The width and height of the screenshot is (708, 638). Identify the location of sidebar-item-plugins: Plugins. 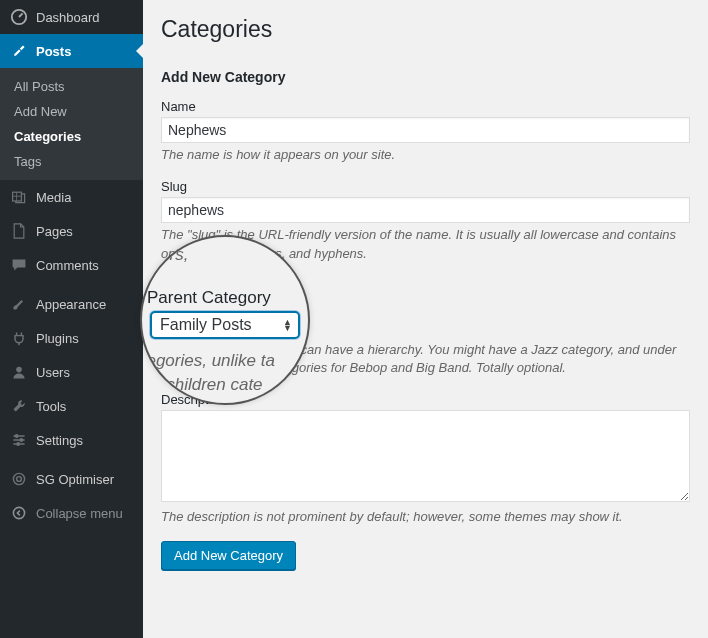
(72, 338).